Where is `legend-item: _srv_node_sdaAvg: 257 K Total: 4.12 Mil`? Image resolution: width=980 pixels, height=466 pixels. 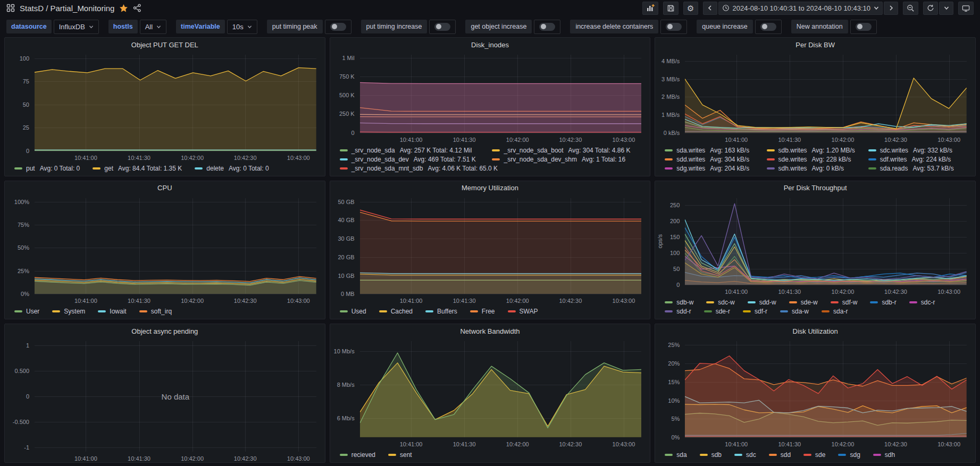 legend-item: _srv_node_sdaAvg: 257 K Total: 4.12 Mil is located at coordinates (416, 150).